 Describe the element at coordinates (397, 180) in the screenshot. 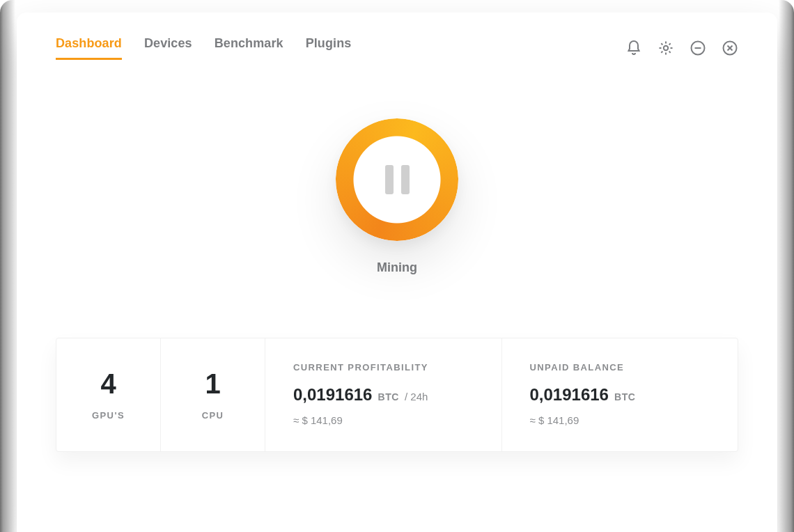

I see `mining-toggle-button` at that location.